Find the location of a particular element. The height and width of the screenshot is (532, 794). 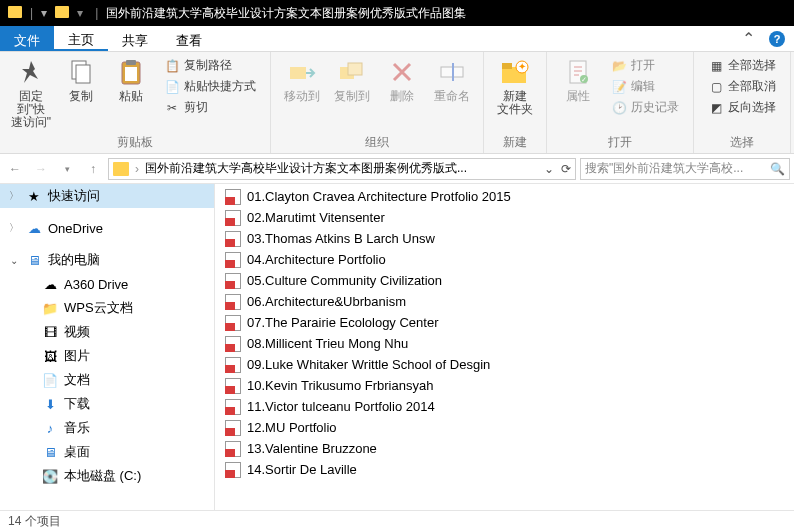

file-name: 02.Marutimt Vitensenter is located at coordinates (316, 218).